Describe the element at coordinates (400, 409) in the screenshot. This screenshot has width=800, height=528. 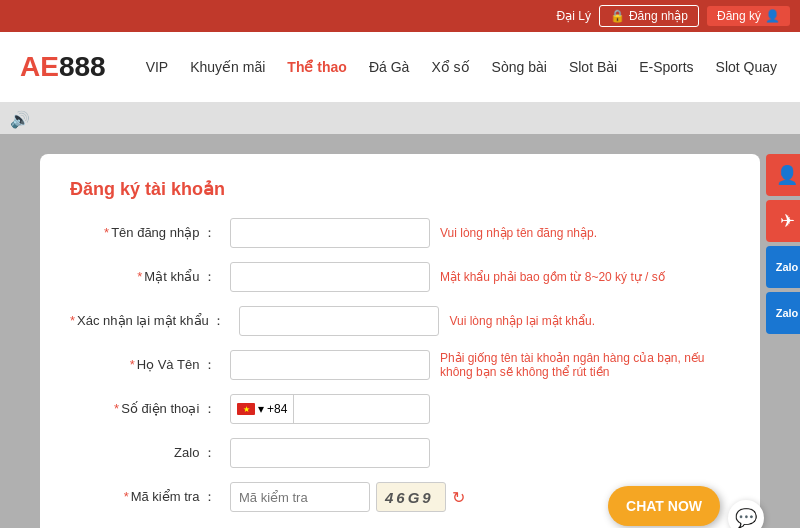
I see `phone-row: *Số điện thoại ： ▾ +84` at that location.